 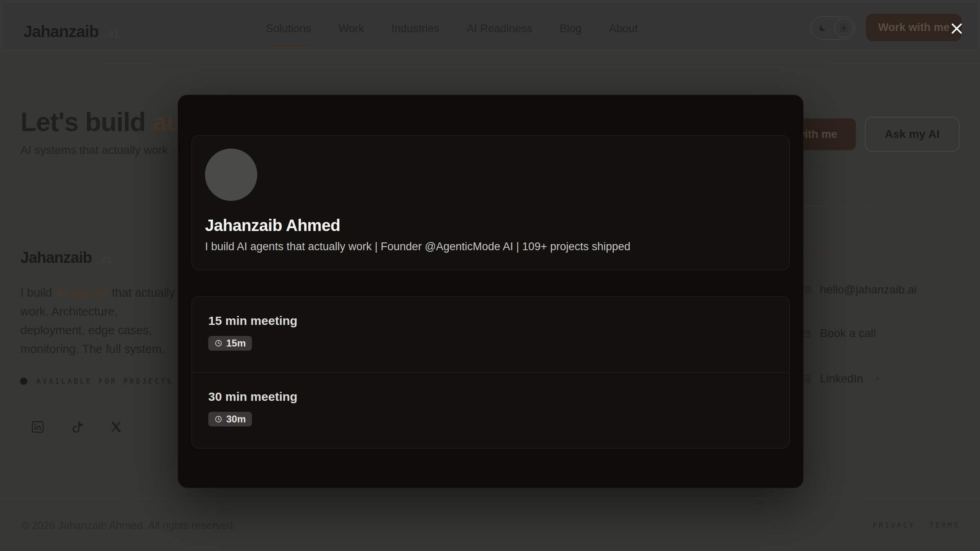 I want to click on meeting-row-30min: 30 min meeting 30m, so click(x=491, y=410).